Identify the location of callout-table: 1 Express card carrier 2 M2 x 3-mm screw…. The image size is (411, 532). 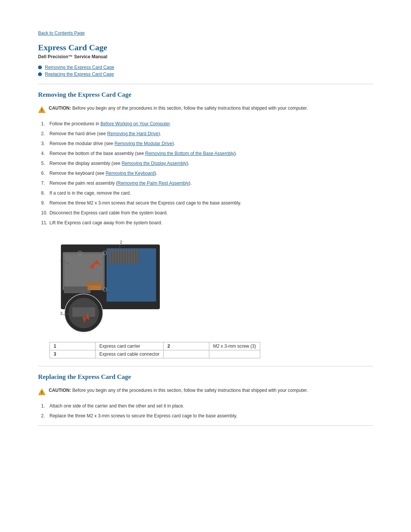
(155, 350).